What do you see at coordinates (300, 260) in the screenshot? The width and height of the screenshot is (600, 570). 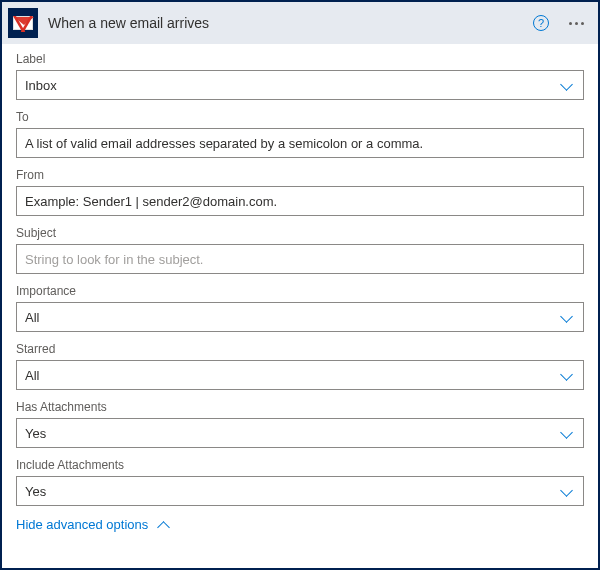 I see `subject-placeholder: String to look for in the subject.` at bounding box center [300, 260].